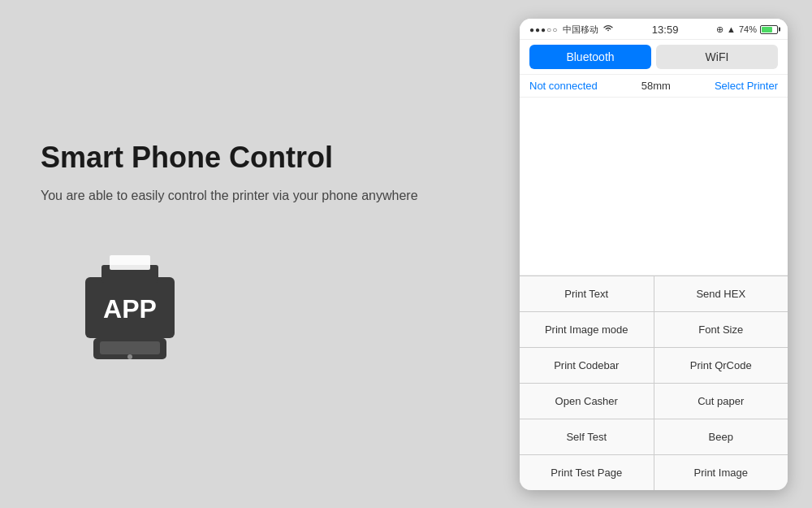 This screenshot has height=508, width=812. What do you see at coordinates (572, 29) in the screenshot?
I see `status-left: ●●●○○ 中国移动` at bounding box center [572, 29].